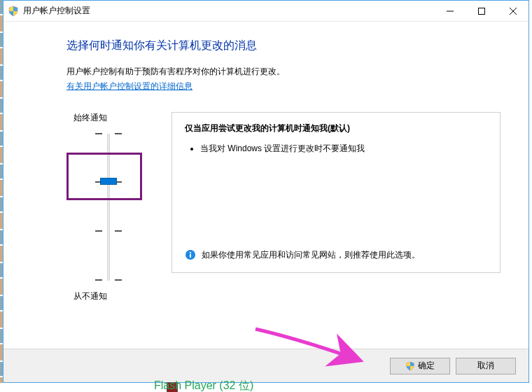  Describe the element at coordinates (284, 46) in the screenshot. I see `page-heading: 选择何时通知你有关计算机更改的消息` at that location.